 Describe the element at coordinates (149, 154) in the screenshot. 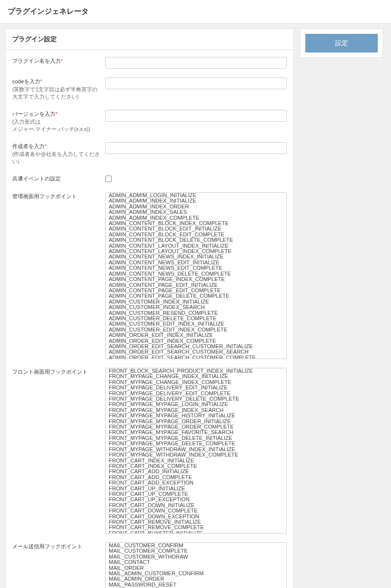

I see `row-author: 作成者を入力* (作成者名や会社名を入力してください)` at that location.